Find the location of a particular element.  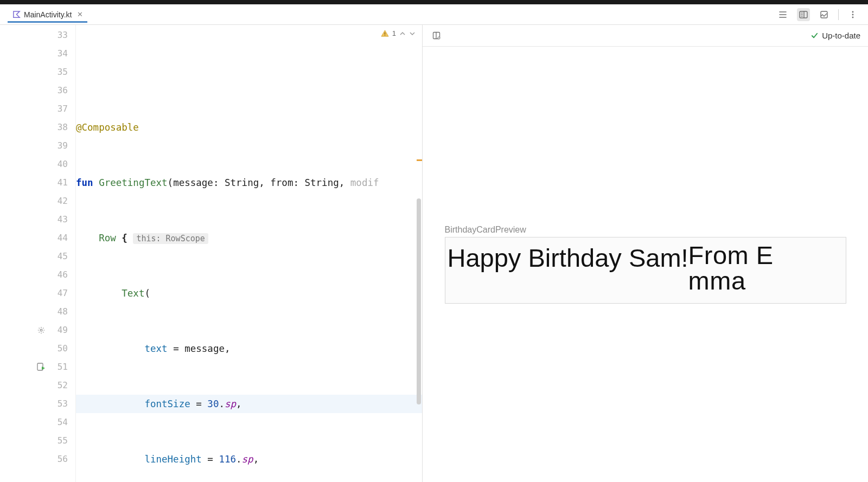

line-number: 52 is located at coordinates (38, 385).